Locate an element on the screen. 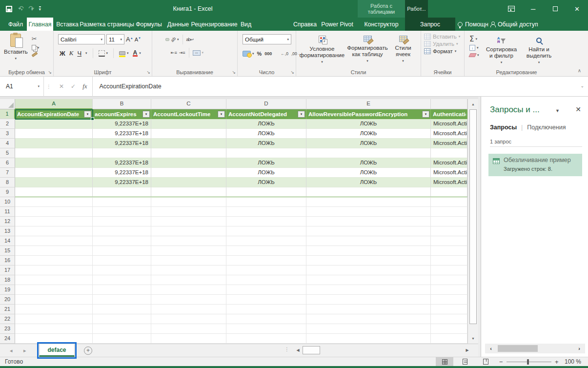 Image resolution: width=588 pixels, height=368 pixels. customize-qat-icon: ▾ is located at coordinates (40, 9).